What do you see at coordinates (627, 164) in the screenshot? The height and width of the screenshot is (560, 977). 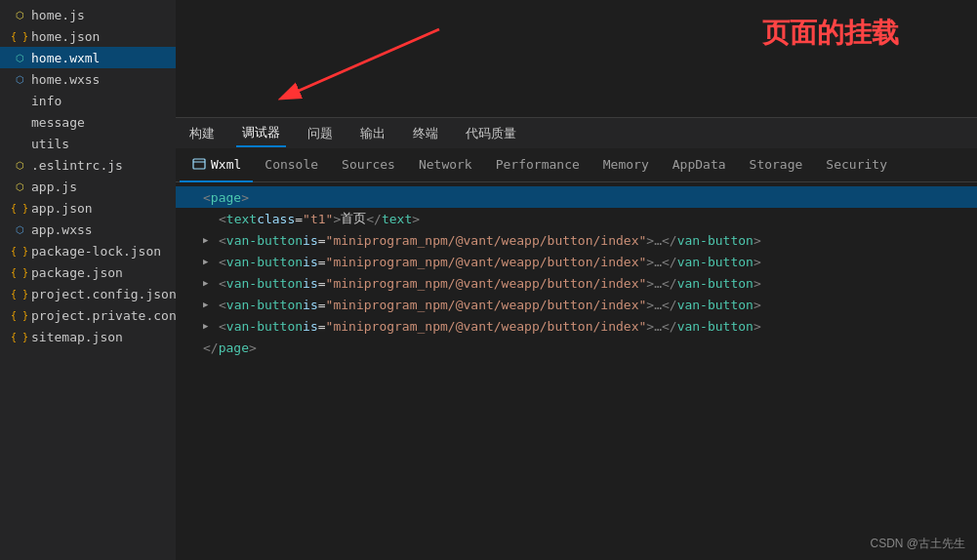 I see `tab-memory-label: Memory` at bounding box center [627, 164].